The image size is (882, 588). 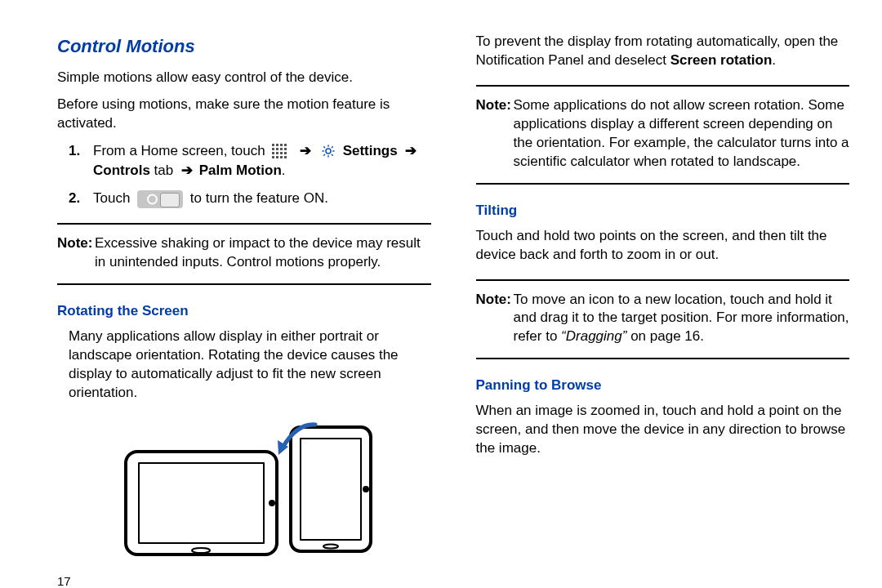 What do you see at coordinates (244, 311) in the screenshot?
I see `heading-rotating: Rotating the Screen` at bounding box center [244, 311].